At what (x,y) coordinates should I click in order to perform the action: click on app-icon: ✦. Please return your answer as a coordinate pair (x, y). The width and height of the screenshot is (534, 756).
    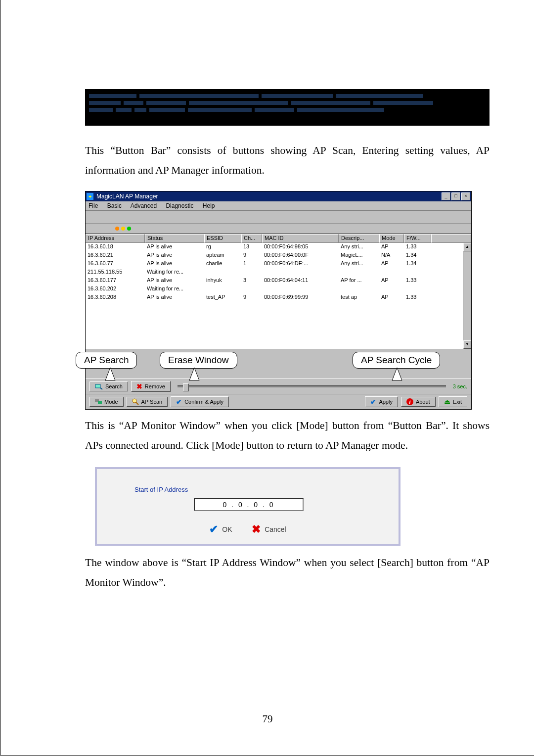
    Looking at the image, I should click on (90, 196).